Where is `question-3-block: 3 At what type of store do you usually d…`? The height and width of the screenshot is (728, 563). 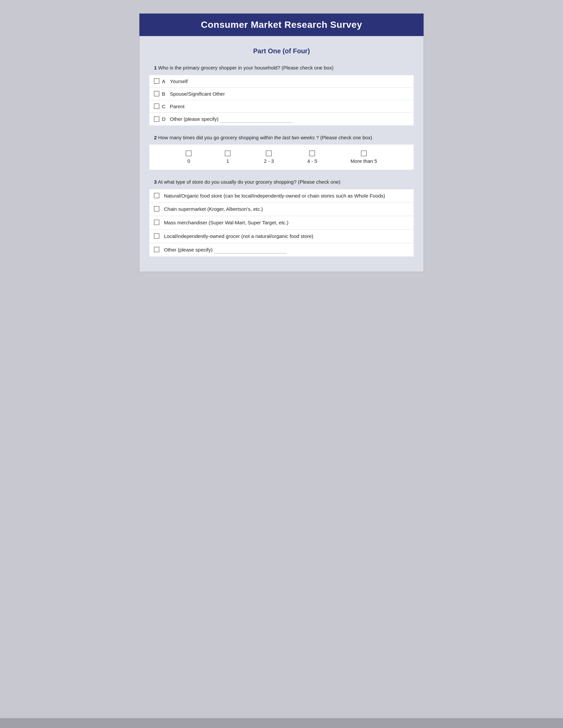 question-3-block: 3 At what type of store do you usually d… is located at coordinates (282, 216).